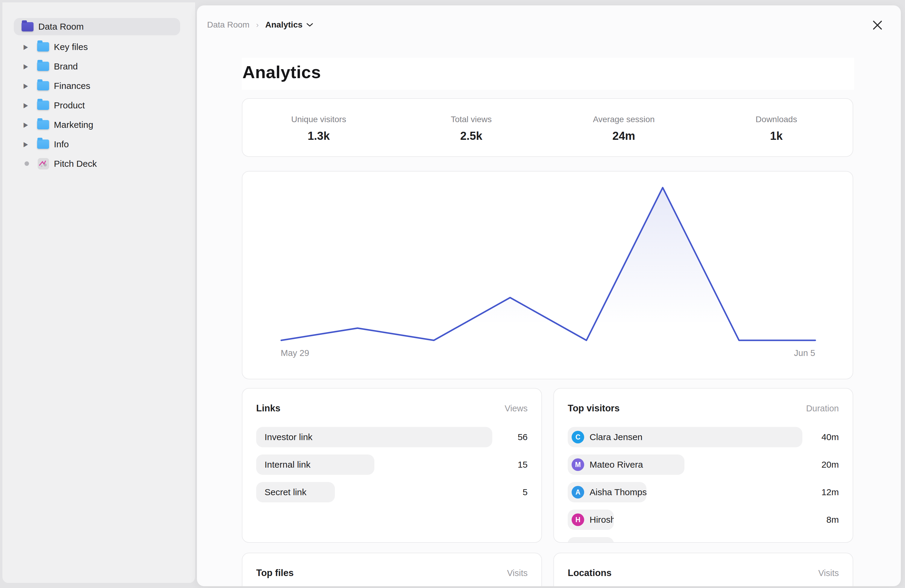 The image size is (905, 588). Describe the element at coordinates (805, 353) in the screenshot. I see `x-axis-tick-end: Jun 5` at that location.